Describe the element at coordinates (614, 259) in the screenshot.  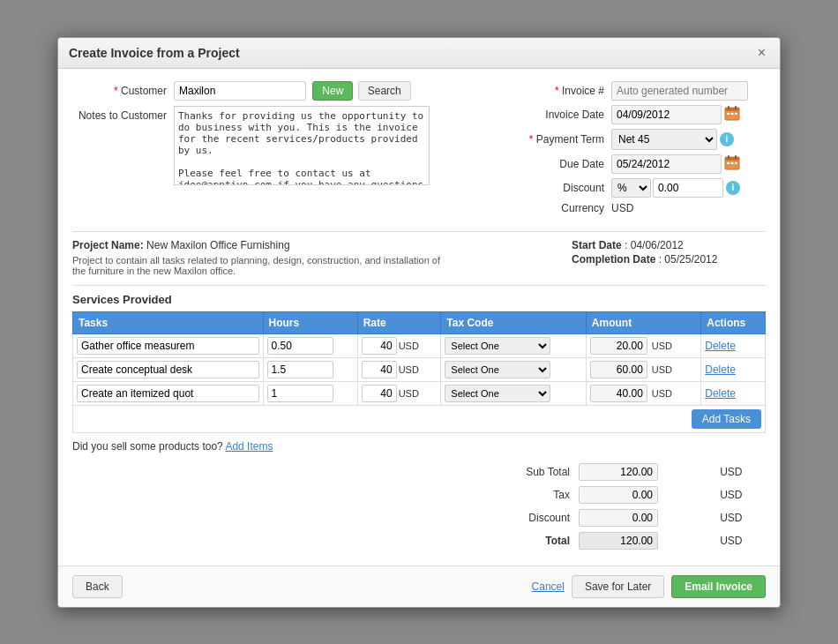
I see `completion-date-label: Completion Date` at that location.